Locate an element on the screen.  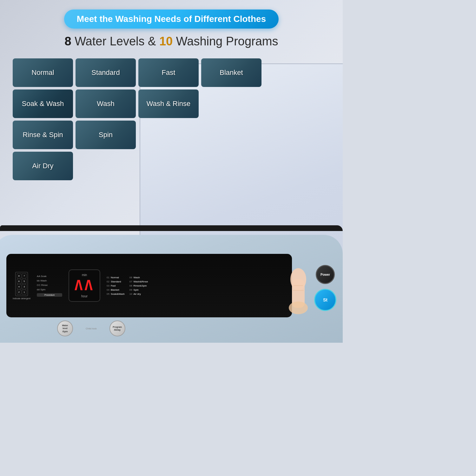
plist-02-num: 02 is located at coordinates (108, 282).